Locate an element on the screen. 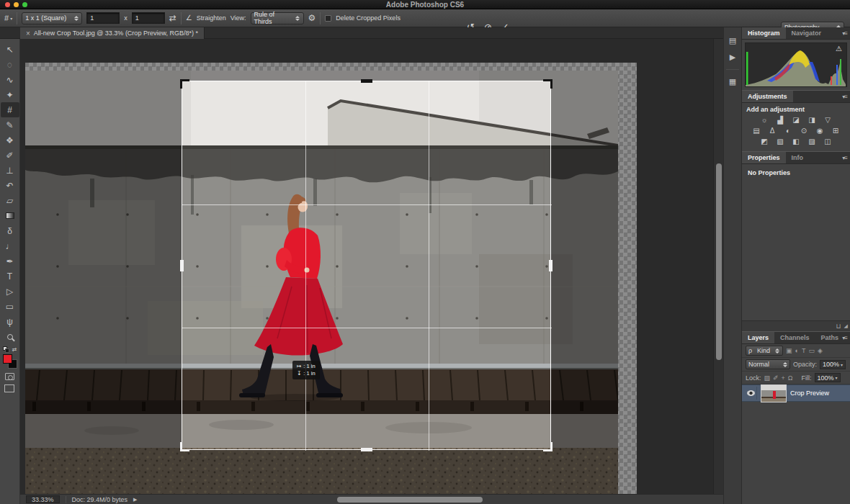 The height and width of the screenshot is (504, 850). zoom-tool is located at coordinates (10, 337).